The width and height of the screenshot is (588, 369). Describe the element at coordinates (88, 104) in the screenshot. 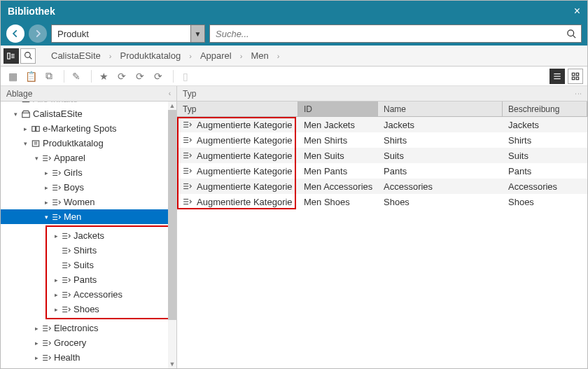

I see `tree-node: ▾Alle Inhalte` at that location.